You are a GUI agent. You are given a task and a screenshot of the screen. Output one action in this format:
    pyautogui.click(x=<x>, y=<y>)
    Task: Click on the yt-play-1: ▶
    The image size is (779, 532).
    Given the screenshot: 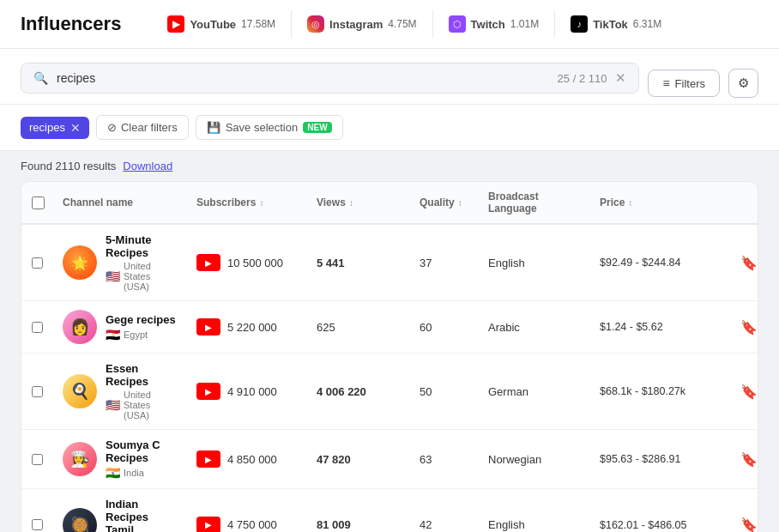 What is the action you would take?
    pyautogui.click(x=208, y=263)
    